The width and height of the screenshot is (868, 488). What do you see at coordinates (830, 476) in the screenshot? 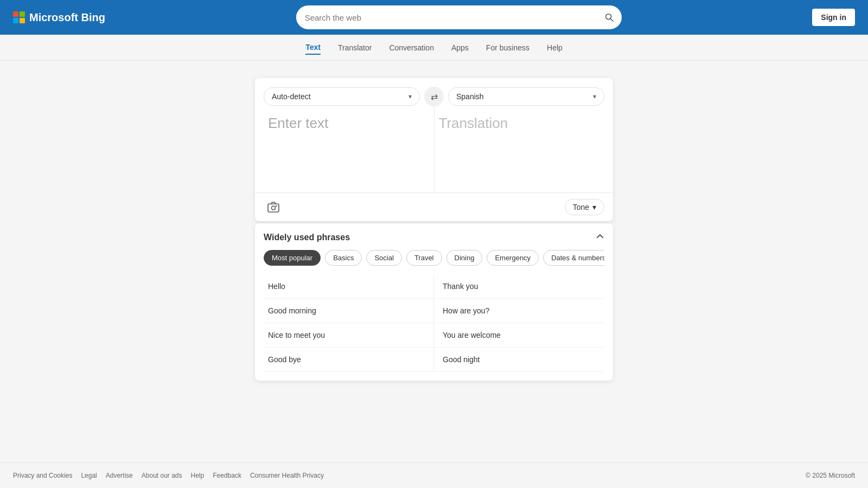
I see `footer-copyright: © 2025 Microsoft` at bounding box center [830, 476].